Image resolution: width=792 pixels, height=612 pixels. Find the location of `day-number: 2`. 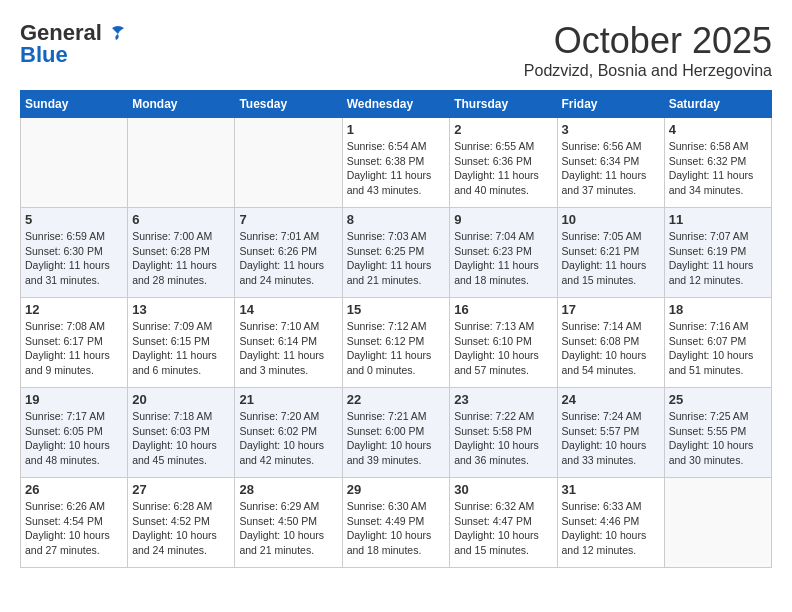

day-number: 2 is located at coordinates (503, 130).